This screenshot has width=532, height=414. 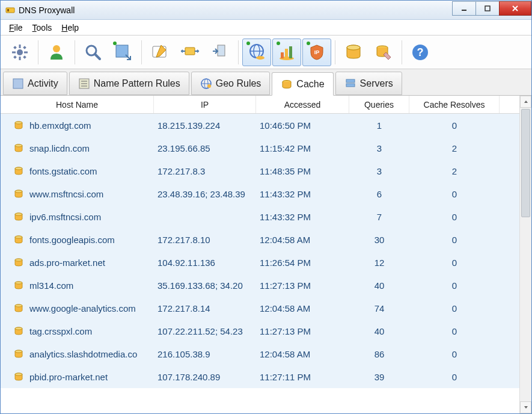 What do you see at coordinates (488, 8) in the screenshot?
I see `maximize-button` at bounding box center [488, 8].